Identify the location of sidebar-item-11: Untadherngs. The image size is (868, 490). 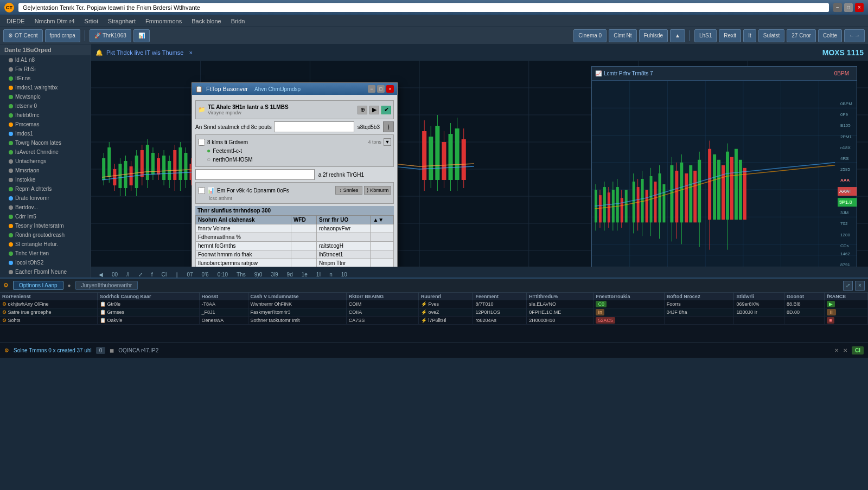
(46, 162).